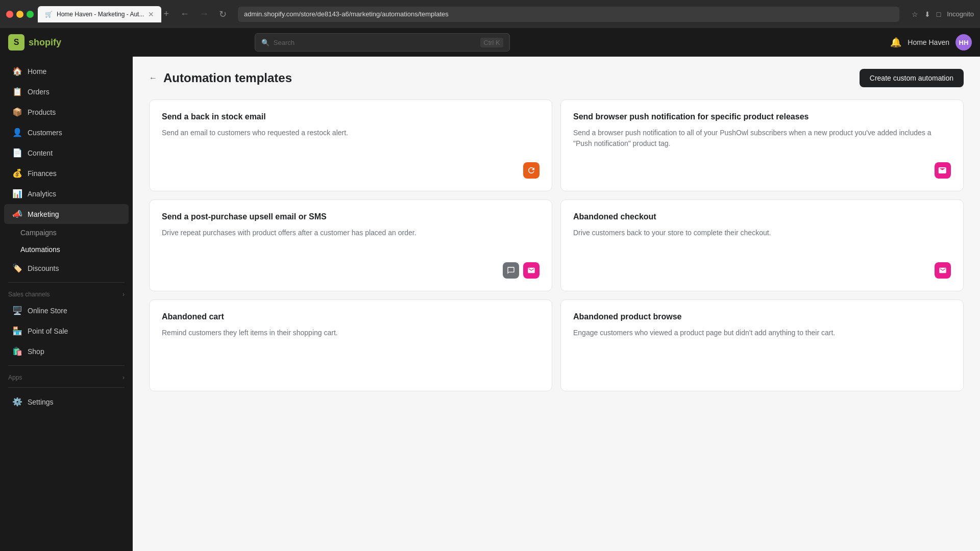 The image size is (980, 551). Describe the element at coordinates (351, 241) in the screenshot. I see `card-desc-post-purchase: Drive repeat purchases with product offe…` at that location.